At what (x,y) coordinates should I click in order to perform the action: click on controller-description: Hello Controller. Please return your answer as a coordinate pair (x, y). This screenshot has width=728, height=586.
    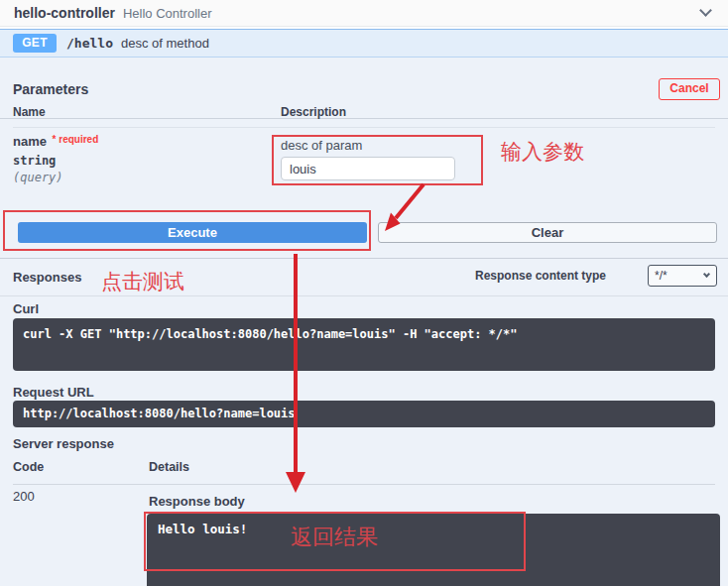
    Looking at the image, I should click on (168, 14).